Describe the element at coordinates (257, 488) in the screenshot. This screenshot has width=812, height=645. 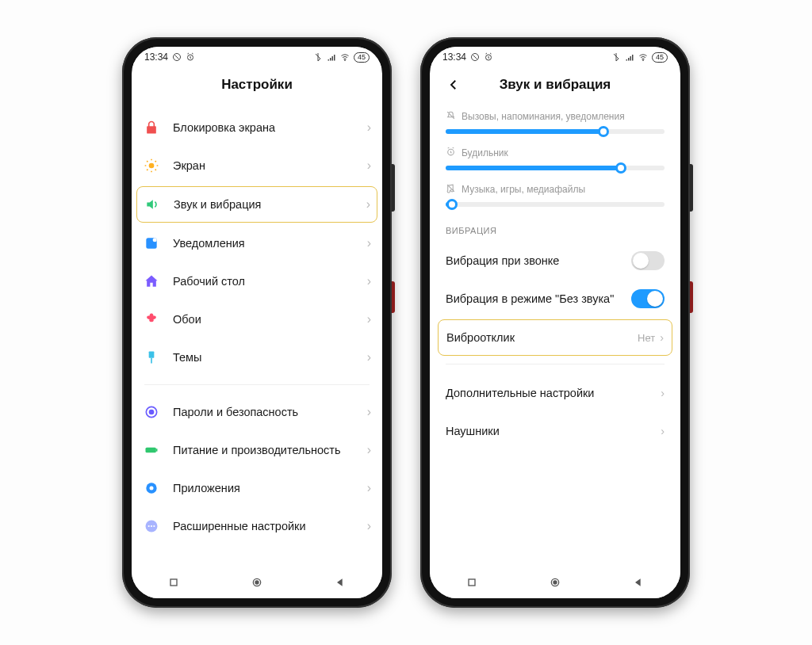
I see `row-apps: Приложения ›` at that location.